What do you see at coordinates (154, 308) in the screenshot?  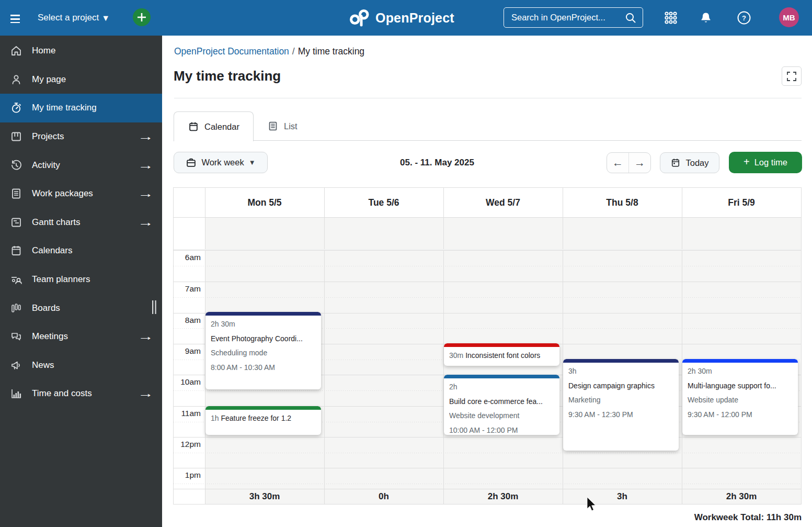 I see `sidebar-resize-handle` at bounding box center [154, 308].